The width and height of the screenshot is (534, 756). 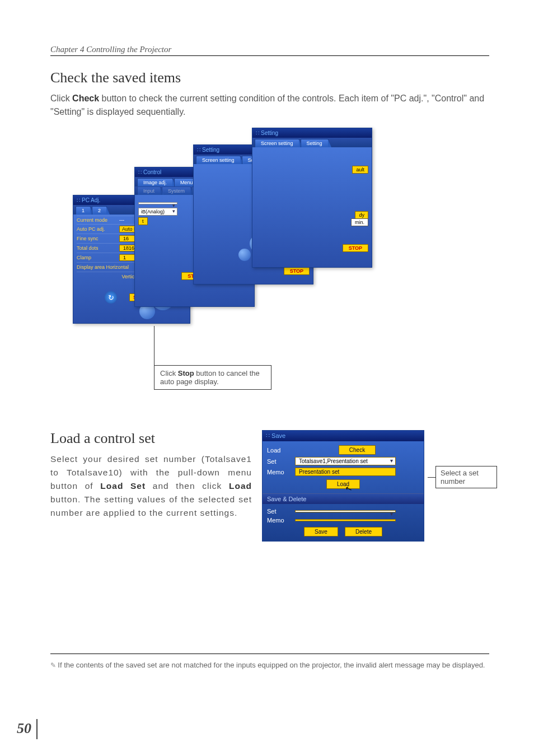 What do you see at coordinates (152, 172) in the screenshot?
I see `title-text: Control` at bounding box center [152, 172].